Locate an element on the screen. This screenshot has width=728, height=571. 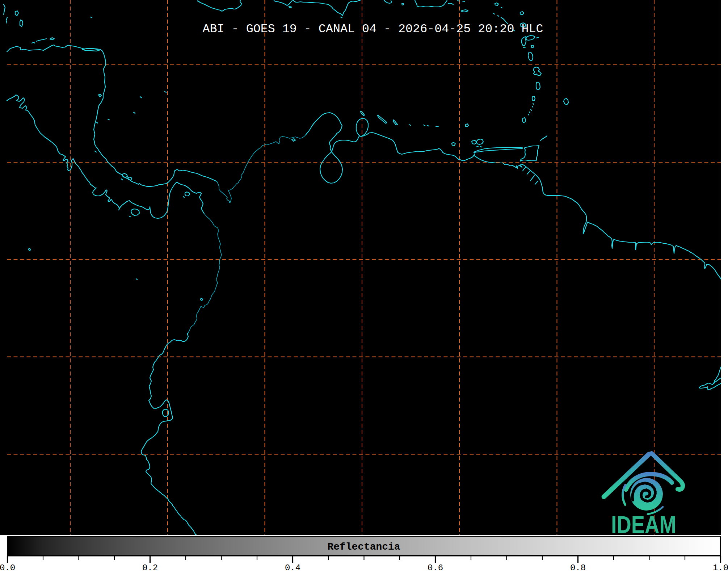
svg-text: 0.6 is located at coordinates (435, 567).